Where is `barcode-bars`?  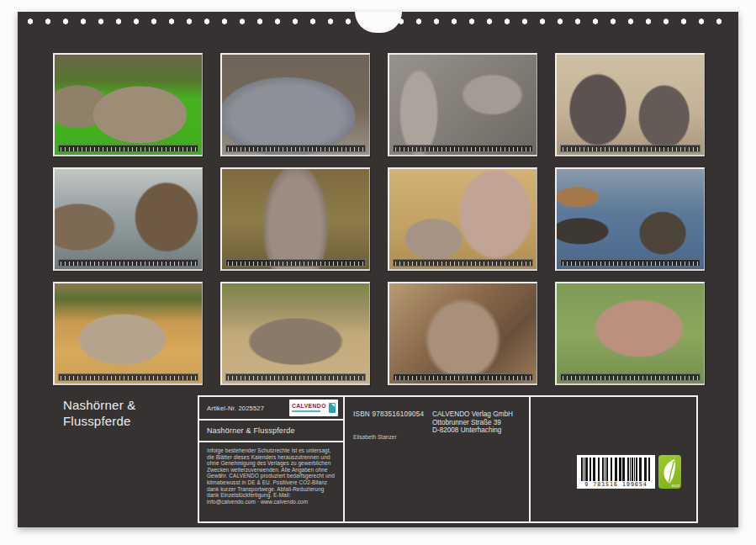 barcode-bars is located at coordinates (616, 469).